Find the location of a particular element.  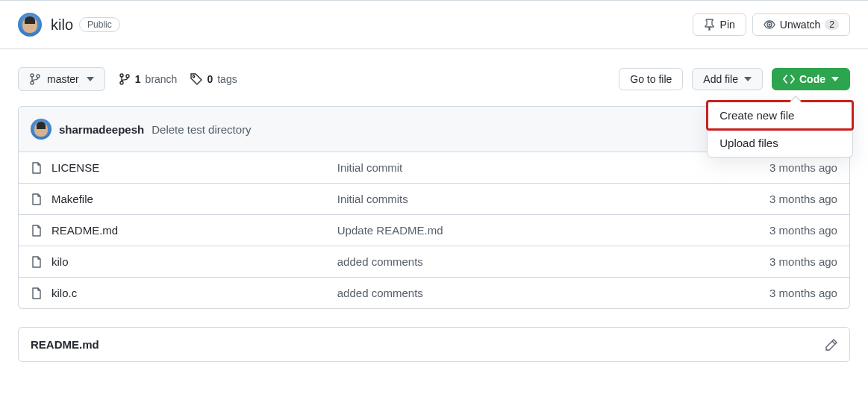

file-link: kilo is located at coordinates (60, 261).